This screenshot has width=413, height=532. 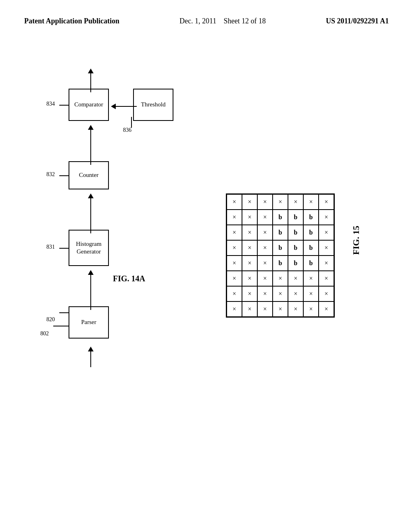 I want to click on date-sheet-label: Dec. 1, 2011 Sheet 12 of 18, so click(x=223, y=21).